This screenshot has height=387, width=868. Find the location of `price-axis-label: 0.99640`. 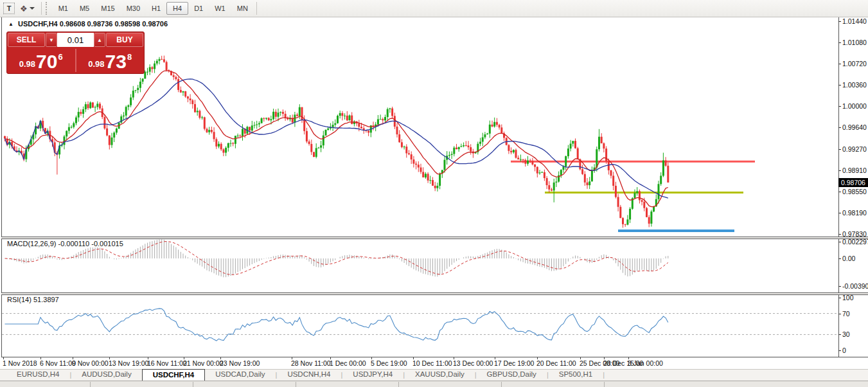

price-axis-label: 0.99640 is located at coordinates (855, 127).